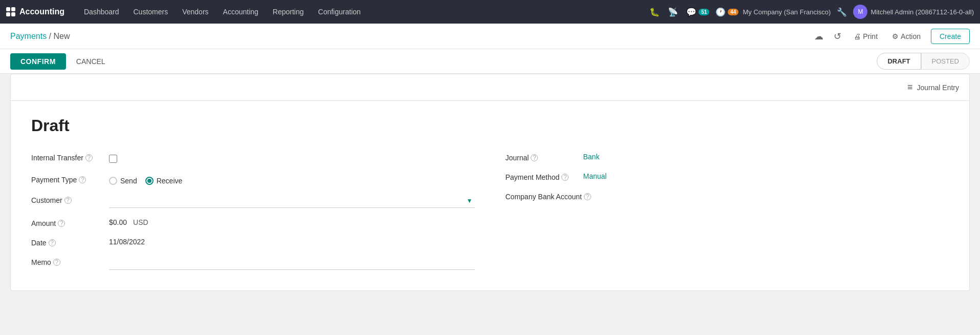  Describe the element at coordinates (896, 36) in the screenshot. I see `gear-icon: ⚙` at that location.